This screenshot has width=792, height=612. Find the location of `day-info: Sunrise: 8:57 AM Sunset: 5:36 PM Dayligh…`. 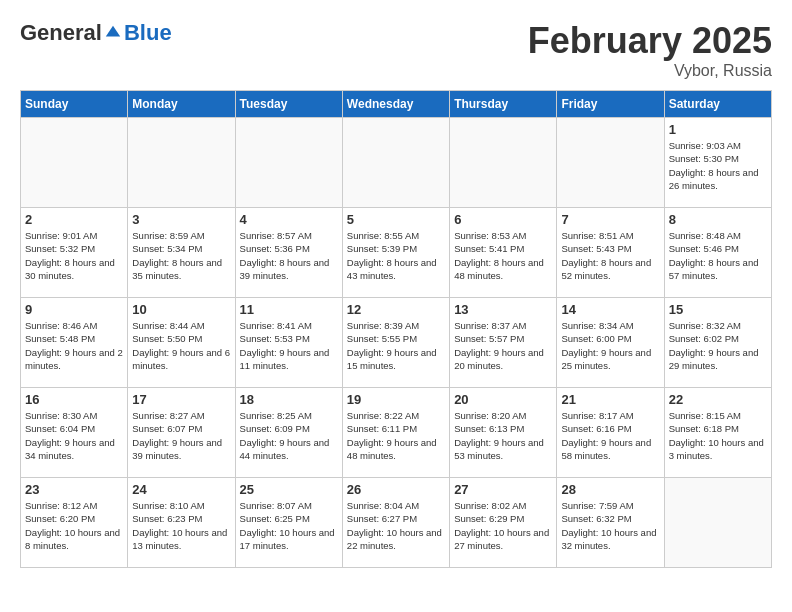

day-info: Sunrise: 8:57 AM Sunset: 5:36 PM Dayligh… is located at coordinates (289, 256).